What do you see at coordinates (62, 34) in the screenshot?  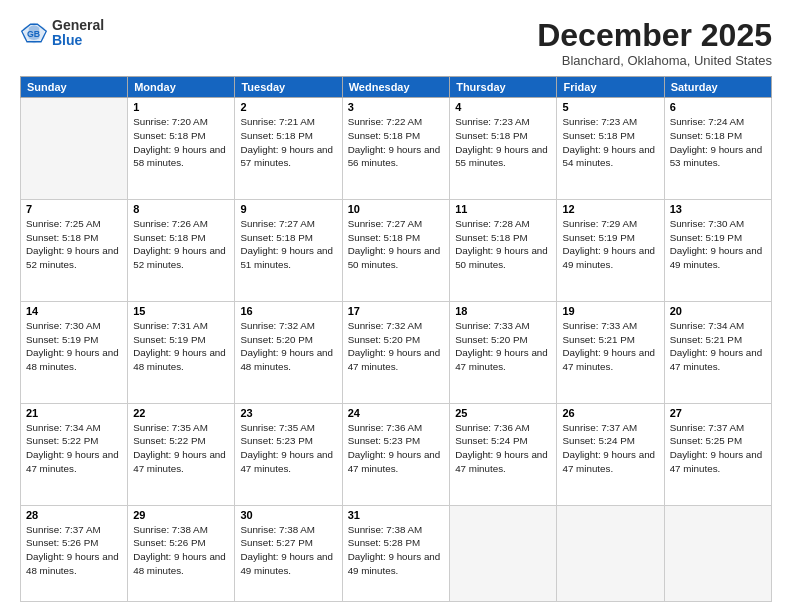 I see `logo: GB General Blue` at bounding box center [62, 34].